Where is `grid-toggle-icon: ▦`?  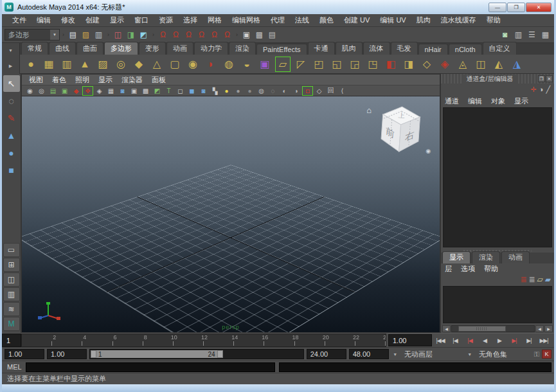
grid-toggle-icon: ▦ is located at coordinates (111, 91).